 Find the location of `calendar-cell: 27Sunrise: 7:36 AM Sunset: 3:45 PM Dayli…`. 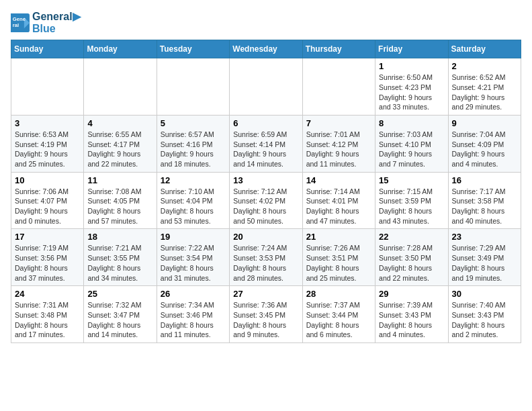

calendar-cell: 27Sunrise: 7:36 AM Sunset: 3:45 PM Dayli… is located at coordinates (266, 314).